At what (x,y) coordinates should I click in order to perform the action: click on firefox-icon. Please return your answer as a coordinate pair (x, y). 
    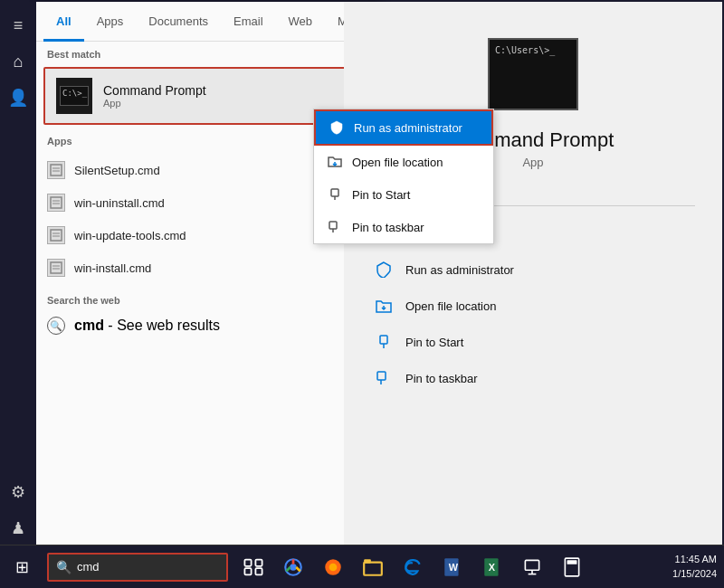
    Looking at the image, I should click on (333, 567).